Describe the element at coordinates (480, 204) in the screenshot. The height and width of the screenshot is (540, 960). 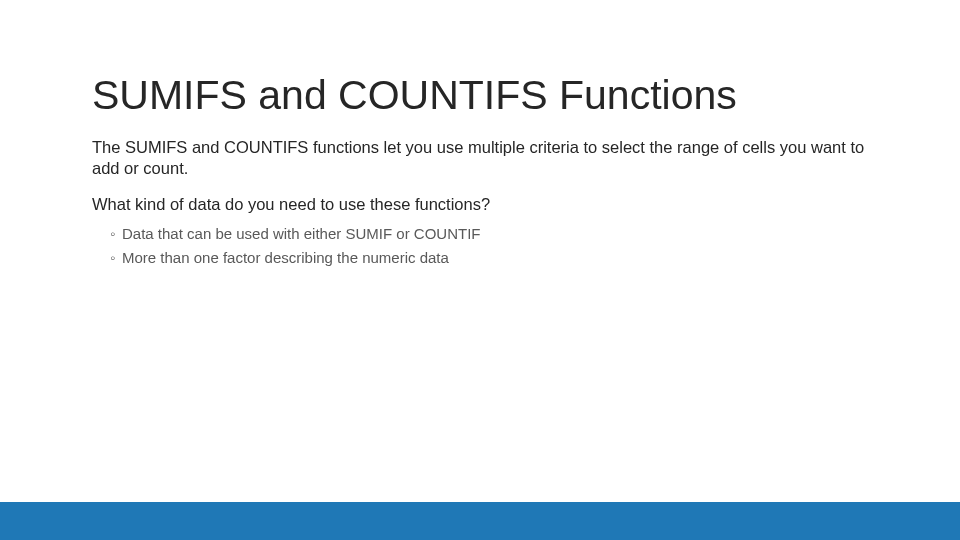
I see `question-text: What kind of data do you need to use the…` at that location.